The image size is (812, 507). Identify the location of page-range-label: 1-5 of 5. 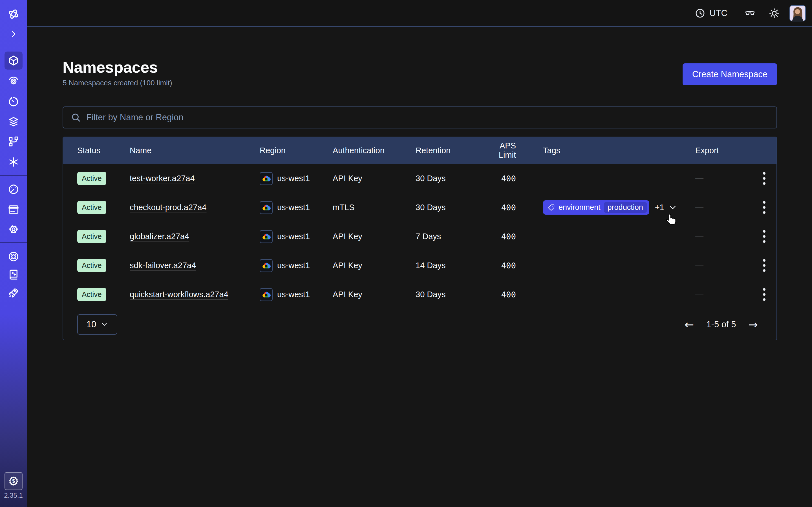
(721, 325).